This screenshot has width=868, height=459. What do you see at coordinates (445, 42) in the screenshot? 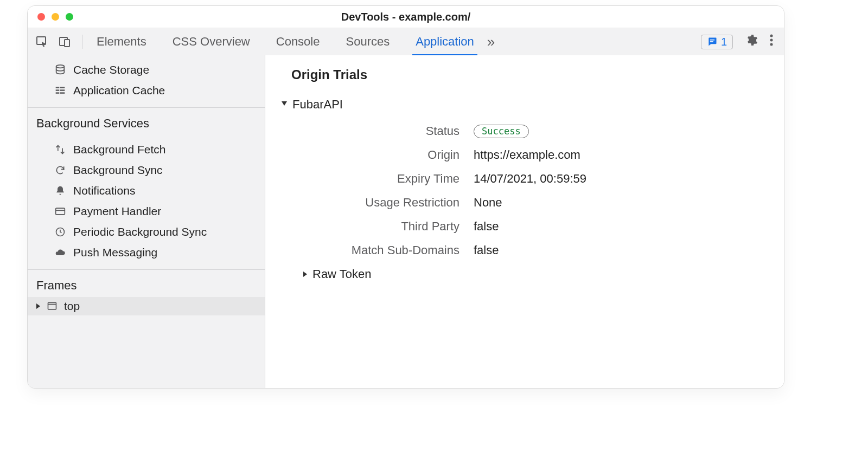
I see `tab-application: Application` at bounding box center [445, 42].